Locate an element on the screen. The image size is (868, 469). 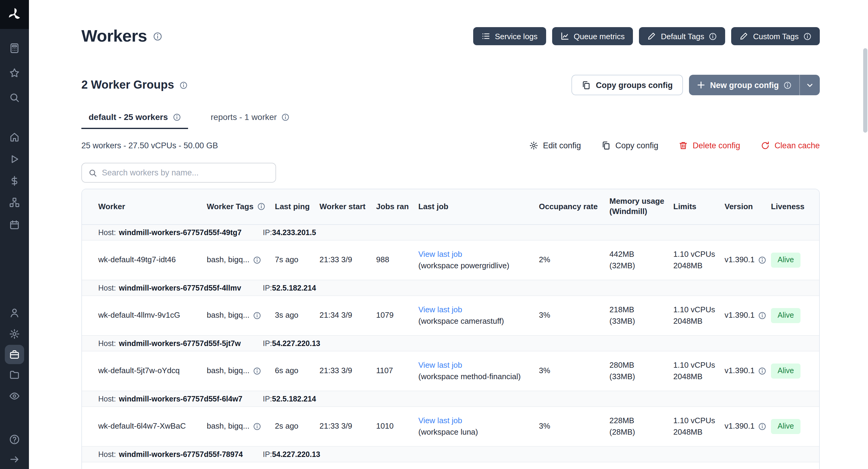
col-liveness: Liveness is located at coordinates (795, 207).